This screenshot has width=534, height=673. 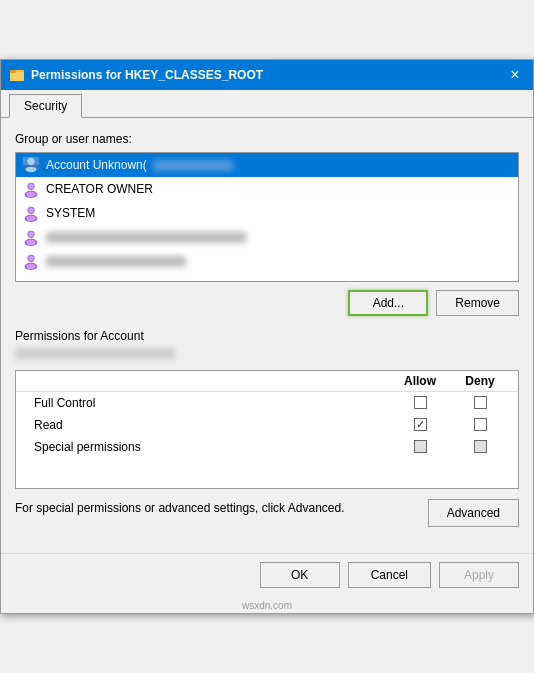 What do you see at coordinates (420, 424) in the screenshot?
I see `allow-checkbox-read` at bounding box center [420, 424].